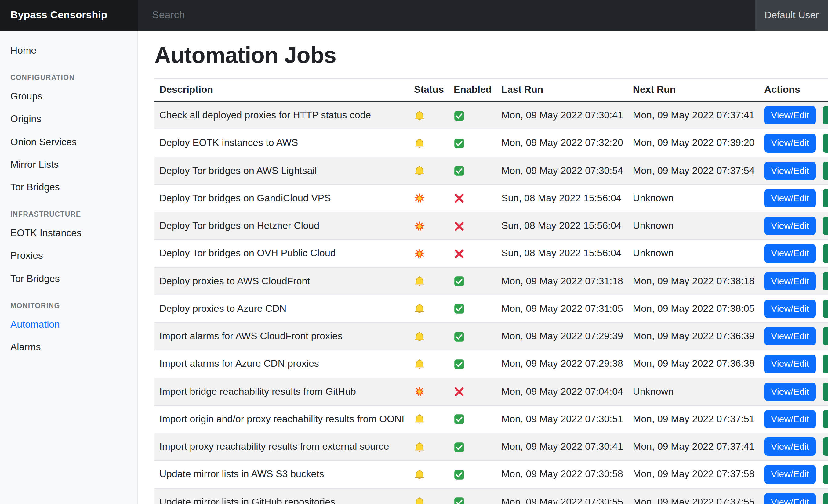  Describe the element at coordinates (794, 90) in the screenshot. I see `col-actions: Actions` at that location.